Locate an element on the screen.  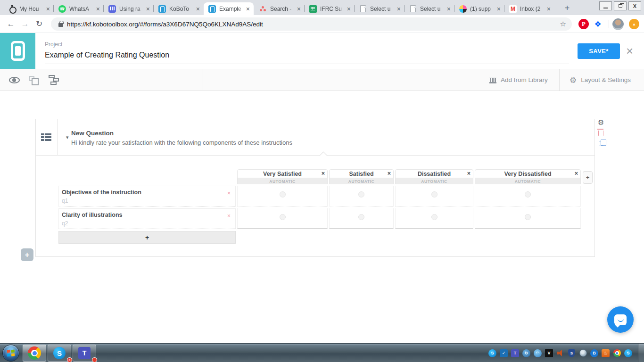
onedrive-icon: ◠ is located at coordinates (537, 354).